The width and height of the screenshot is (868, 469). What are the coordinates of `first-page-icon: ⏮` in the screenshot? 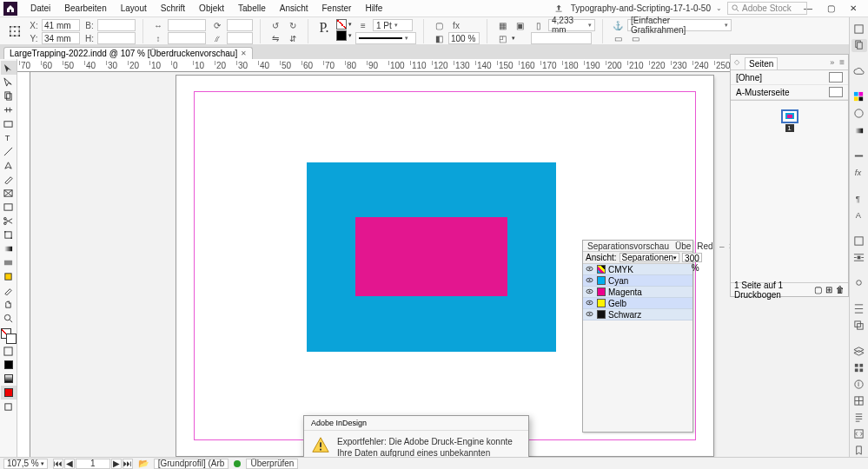 It's located at (58, 464).